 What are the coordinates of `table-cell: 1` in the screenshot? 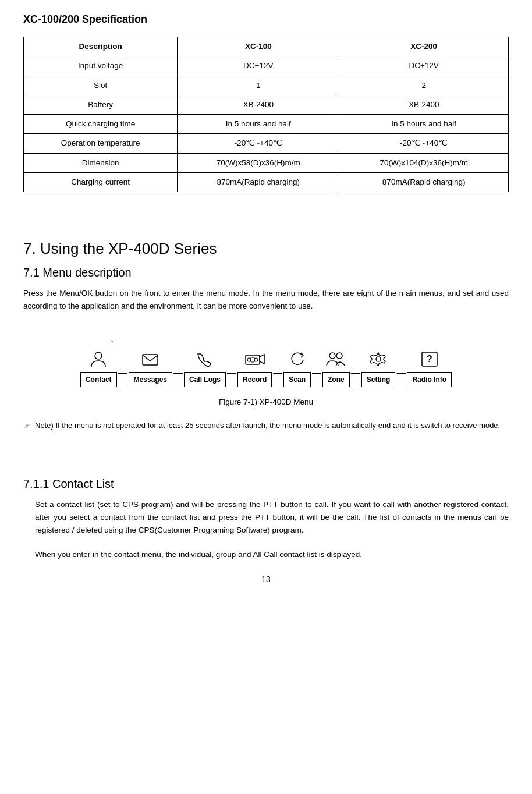 It's located at (258, 85).